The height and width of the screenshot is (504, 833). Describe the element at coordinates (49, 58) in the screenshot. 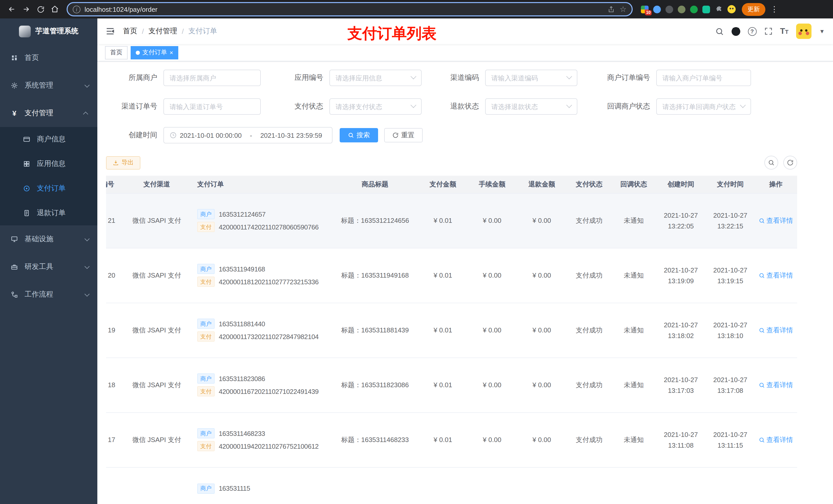

I see `sidebar-item-home: 首页` at that location.